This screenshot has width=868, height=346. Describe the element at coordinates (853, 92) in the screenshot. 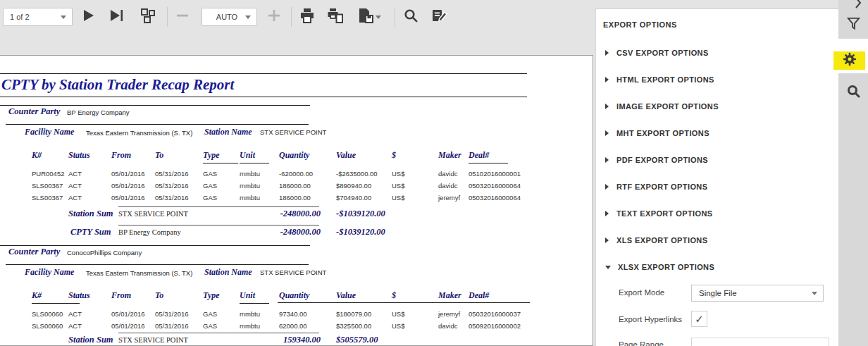

I see `tab-search` at that location.